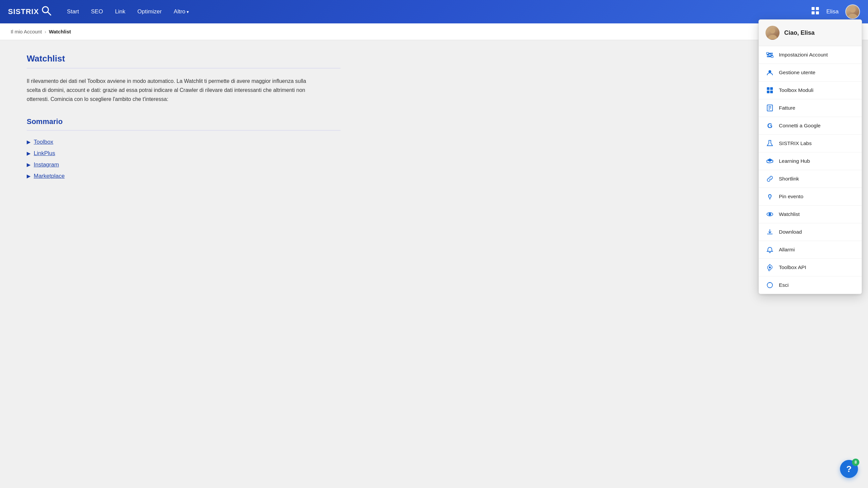 The width and height of the screenshot is (868, 488). What do you see at coordinates (810, 55) in the screenshot?
I see `dropdown-item-account-settings: Impostazioni Account` at bounding box center [810, 55].